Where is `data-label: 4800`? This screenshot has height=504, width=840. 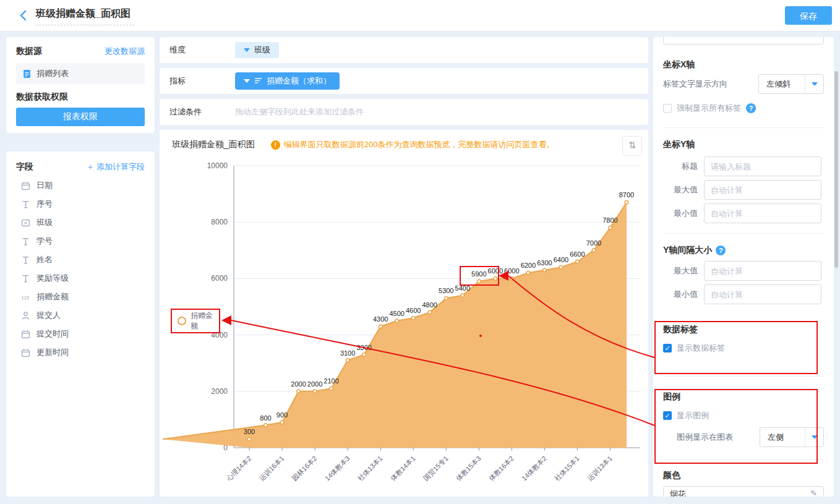
data-label: 4800 is located at coordinates (429, 305).